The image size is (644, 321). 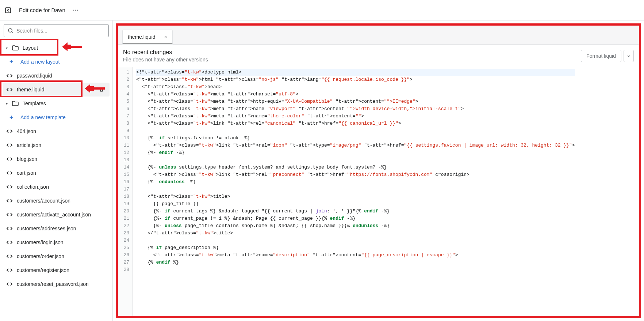 What do you see at coordinates (56, 215) in the screenshot?
I see `file-item: customers/activate_account.json` at bounding box center [56, 215].